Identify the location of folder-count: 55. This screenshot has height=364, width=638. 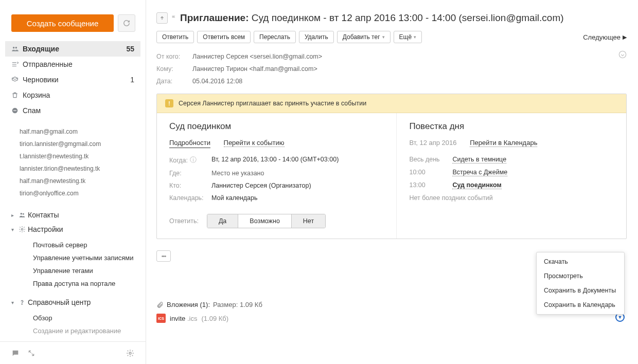
(130, 49).